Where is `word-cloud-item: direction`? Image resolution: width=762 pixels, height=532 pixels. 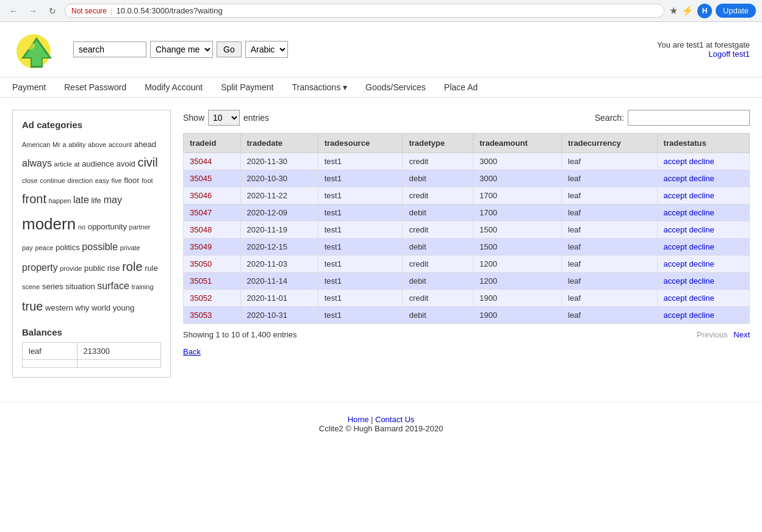
word-cloud-item: direction is located at coordinates (81, 181).